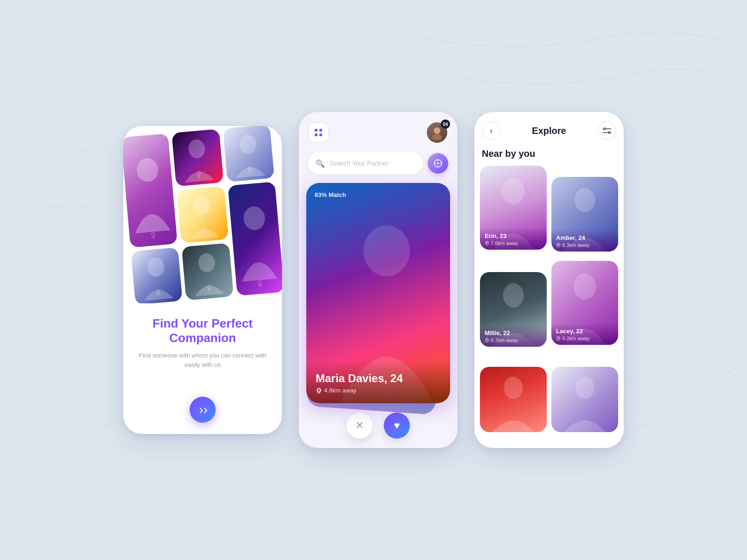  Describe the element at coordinates (203, 360) in the screenshot. I see `screen1-subtitle: Find someone with whom you can connect w…` at that location.